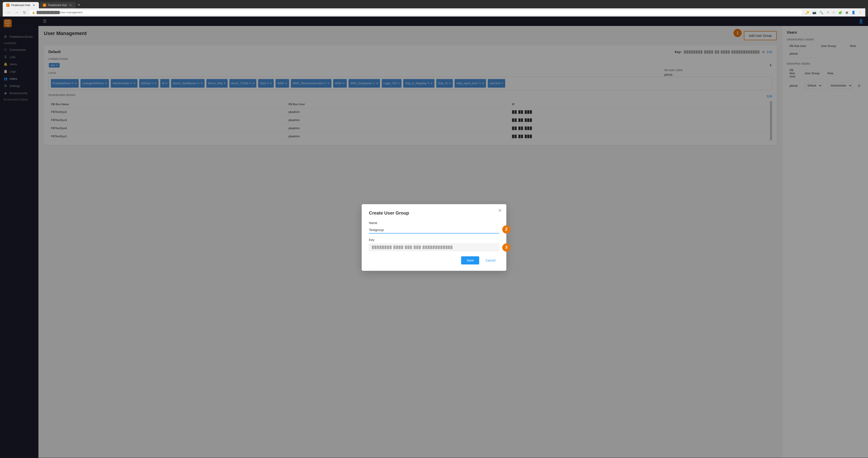  I want to click on tab-favicon-1: P, so click(8, 5).